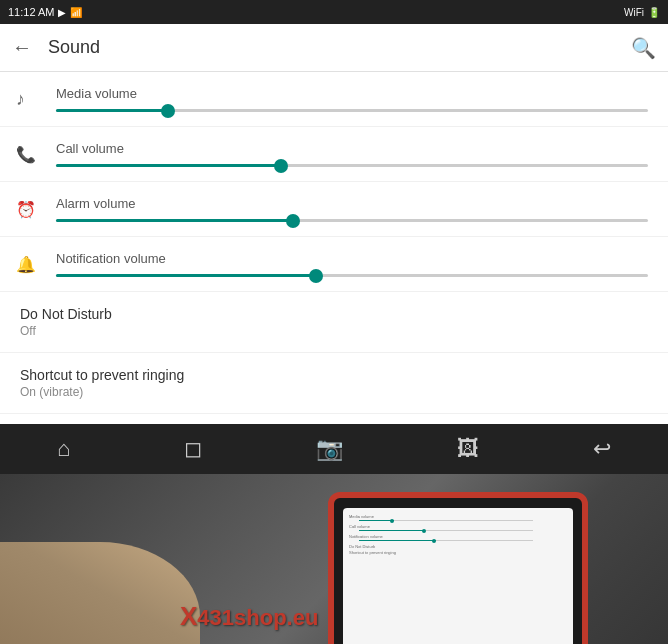 The image size is (668, 644). Describe the element at coordinates (334, 449) in the screenshot. I see `nav-bar: ⌂ ◻ 📷 🖼 ↩` at that location.